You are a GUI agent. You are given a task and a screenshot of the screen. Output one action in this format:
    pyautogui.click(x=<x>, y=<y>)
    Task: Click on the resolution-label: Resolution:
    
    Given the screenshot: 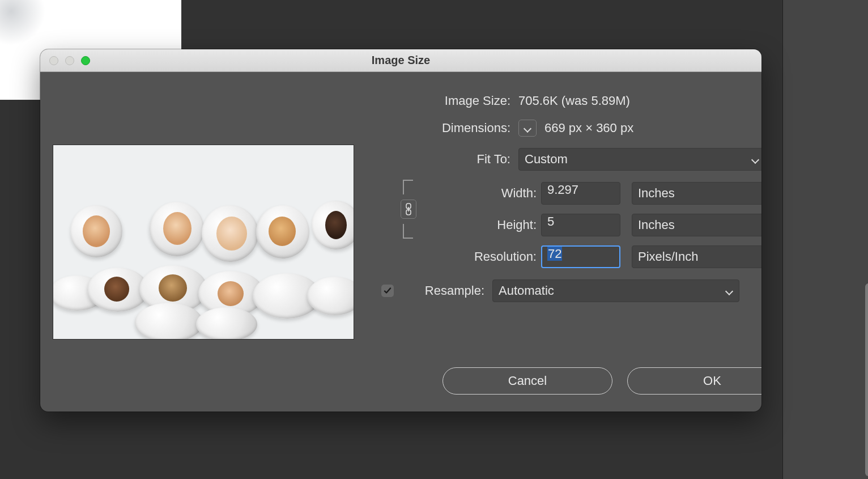 What is the action you would take?
    pyautogui.click(x=480, y=257)
    